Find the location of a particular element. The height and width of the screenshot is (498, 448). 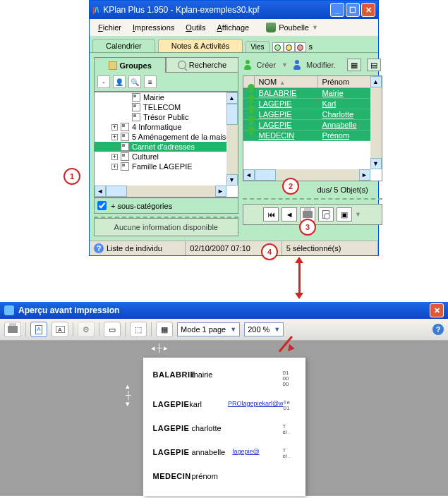

tree-tool-1: - is located at coordinates (104, 82).